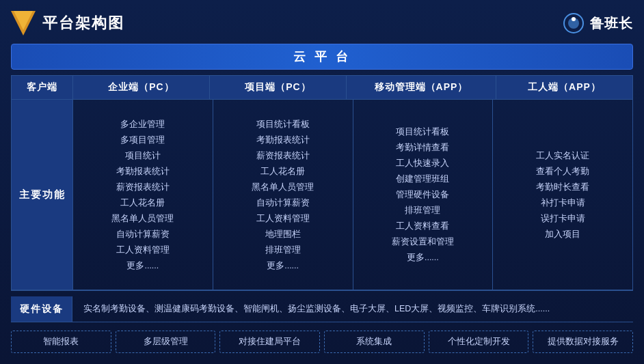 The height and width of the screenshot is (364, 644). Describe the element at coordinates (165, 341) in the screenshot. I see `tag-item: 多层级管理` at that location.